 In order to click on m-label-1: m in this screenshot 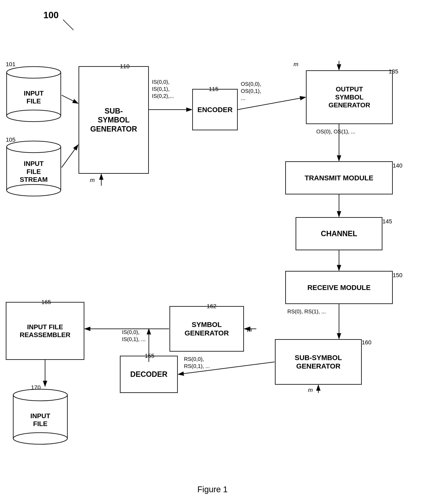, I will do `click(92, 180)`.